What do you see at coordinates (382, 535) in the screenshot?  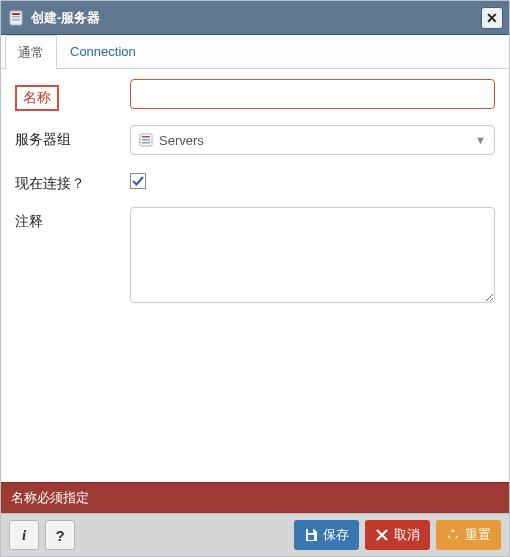 I see `cancel-icon` at bounding box center [382, 535].